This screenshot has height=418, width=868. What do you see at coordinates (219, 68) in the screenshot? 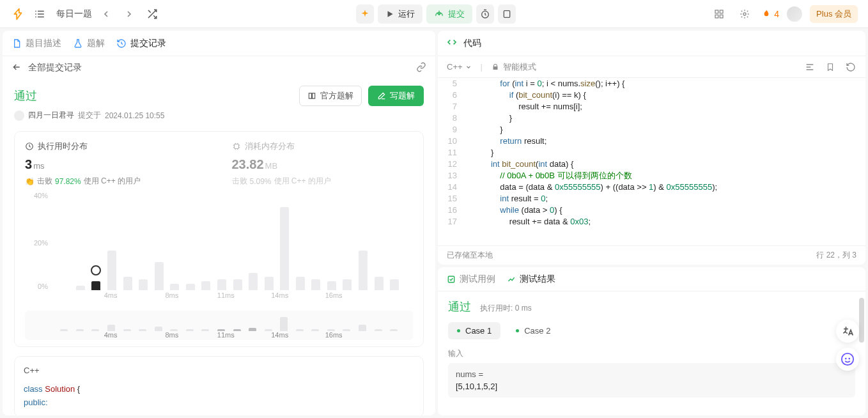
I see `subbar: 全部提交记录` at bounding box center [219, 68].